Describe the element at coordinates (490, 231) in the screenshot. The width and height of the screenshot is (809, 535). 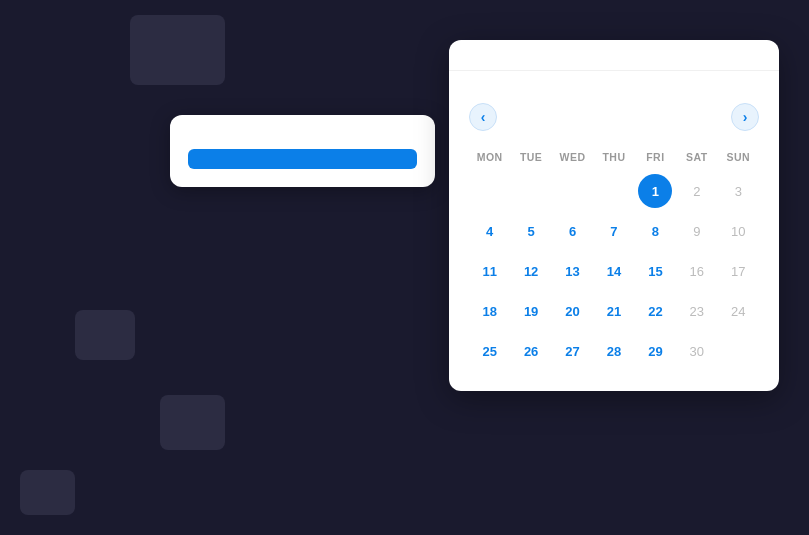
I see `calendar-day-cell: 4` at that location.